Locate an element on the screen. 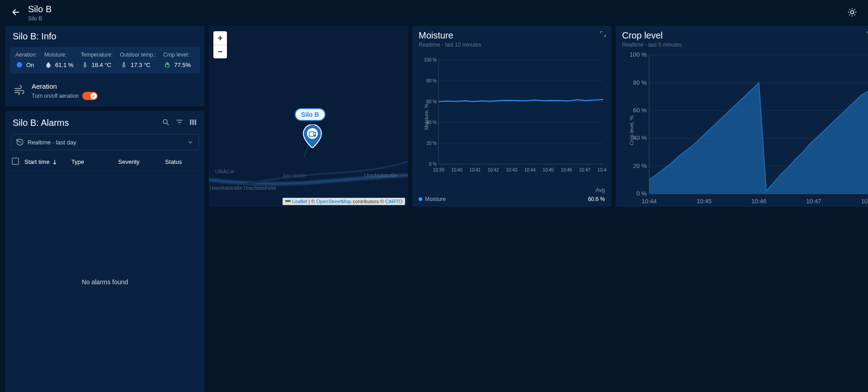 This screenshot has width=868, height=392. chevron-down-icon is located at coordinates (190, 142).